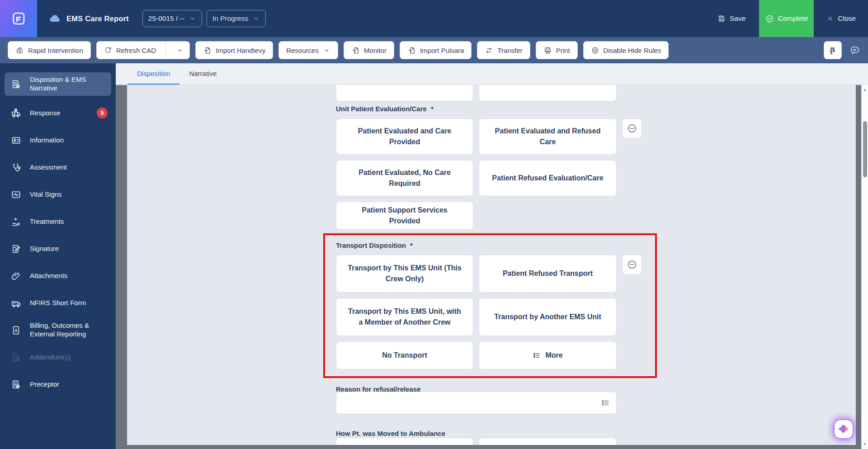 The height and width of the screenshot is (449, 868). I want to click on close-label: Close, so click(847, 19).